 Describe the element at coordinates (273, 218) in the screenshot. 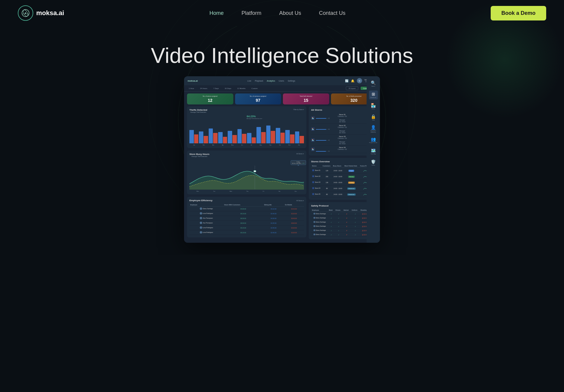

I see `emp-sitting-idle: 04:00:00` at that location.